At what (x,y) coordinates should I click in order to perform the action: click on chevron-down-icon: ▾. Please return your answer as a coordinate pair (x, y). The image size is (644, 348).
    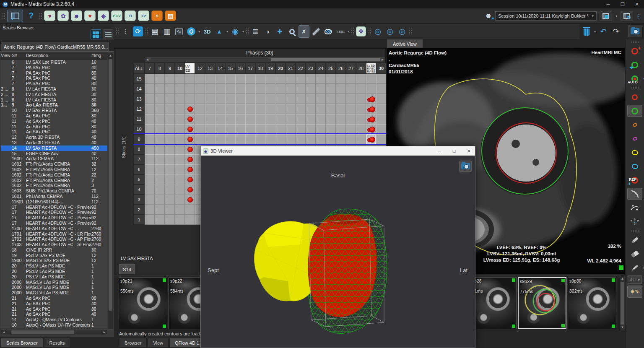
    Looking at the image, I should click on (199, 32).